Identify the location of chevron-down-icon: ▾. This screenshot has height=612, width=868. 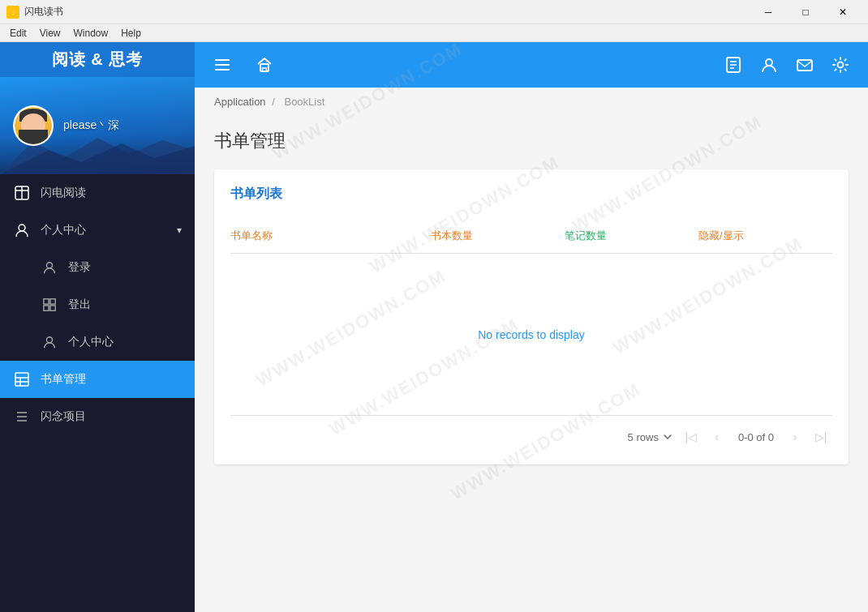
(179, 230).